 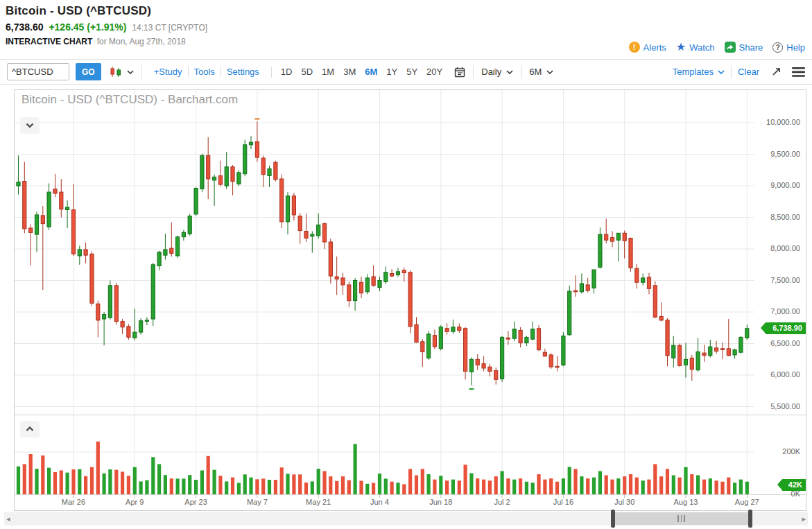 What do you see at coordinates (563, 502) in the screenshot?
I see `time-axis-label: Jul 16` at bounding box center [563, 502].